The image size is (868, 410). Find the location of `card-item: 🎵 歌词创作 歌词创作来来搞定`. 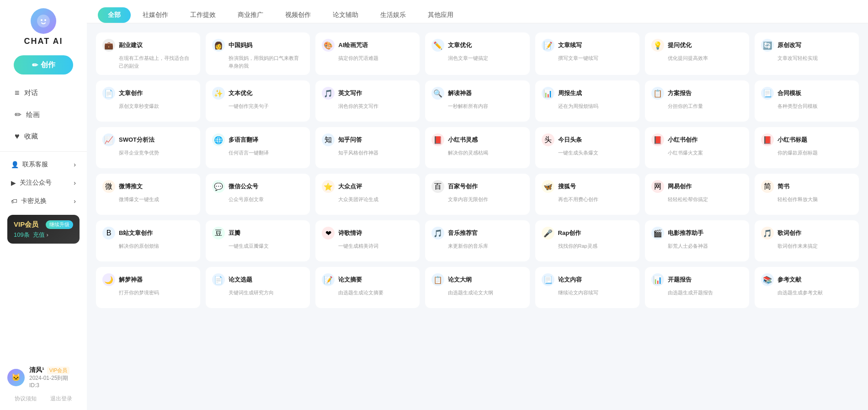

card-item: 🎵 歌词创作 歌词创作来来搞定 is located at coordinates (807, 241).